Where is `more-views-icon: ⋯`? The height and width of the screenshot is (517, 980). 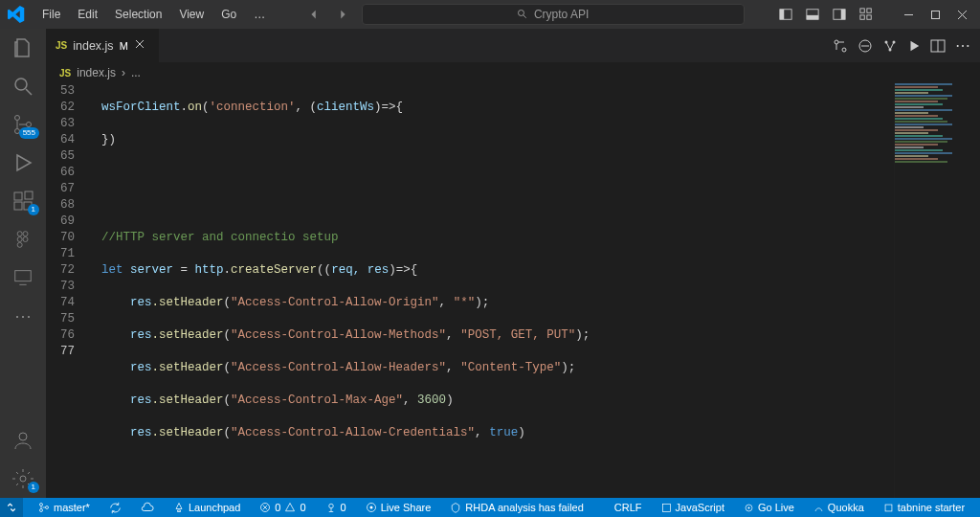 more-views-icon: ⋯ is located at coordinates (23, 316).